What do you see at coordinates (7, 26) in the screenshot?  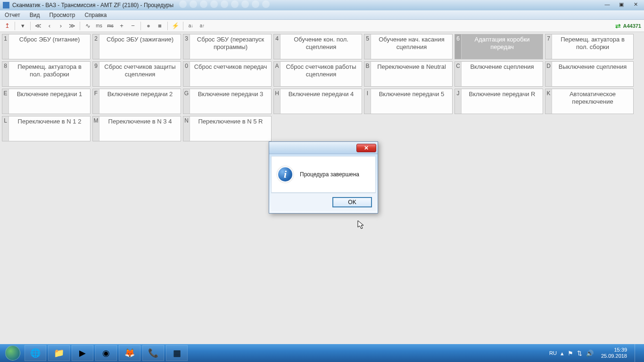 I see `back-icon: ↥` at bounding box center [7, 26].